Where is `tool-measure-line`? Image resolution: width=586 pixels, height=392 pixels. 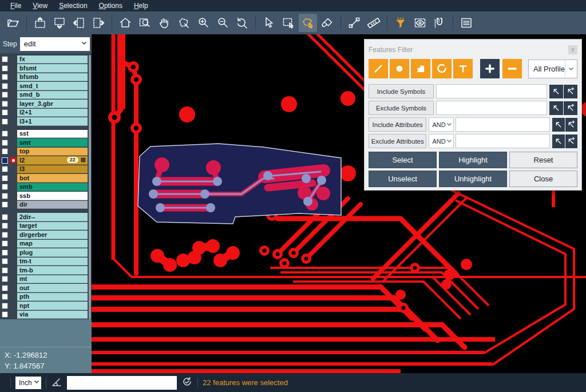 tool-measure-line is located at coordinates (354, 23).